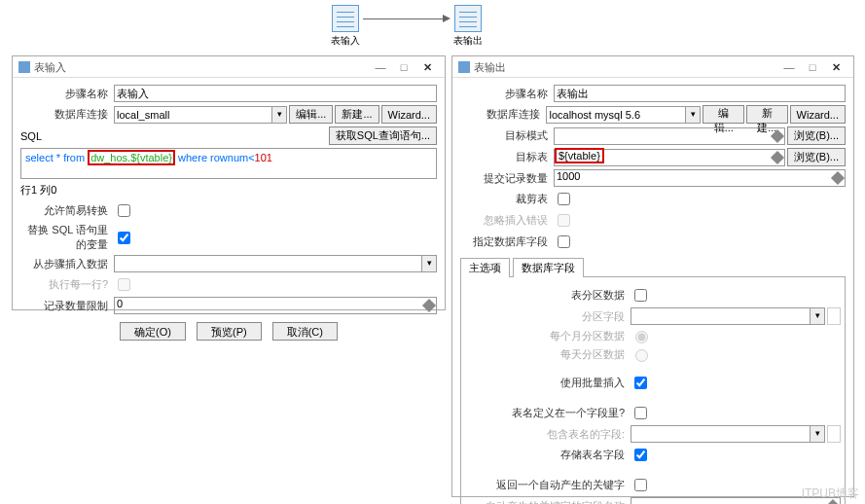  Describe the element at coordinates (728, 434) in the screenshot. I see `contain-name-select: ▾` at that location.